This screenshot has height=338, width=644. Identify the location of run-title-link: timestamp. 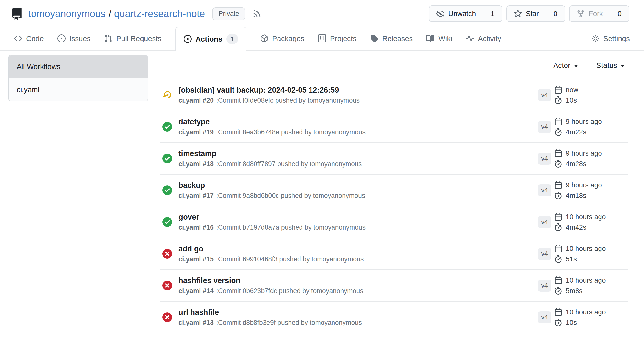
(358, 154).